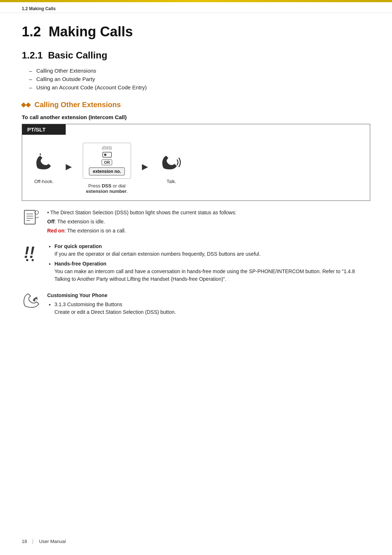 The width and height of the screenshot is (392, 555). Describe the element at coordinates (107, 189) in the screenshot. I see `step2-label: Press DSS or dial extension number.` at that location.